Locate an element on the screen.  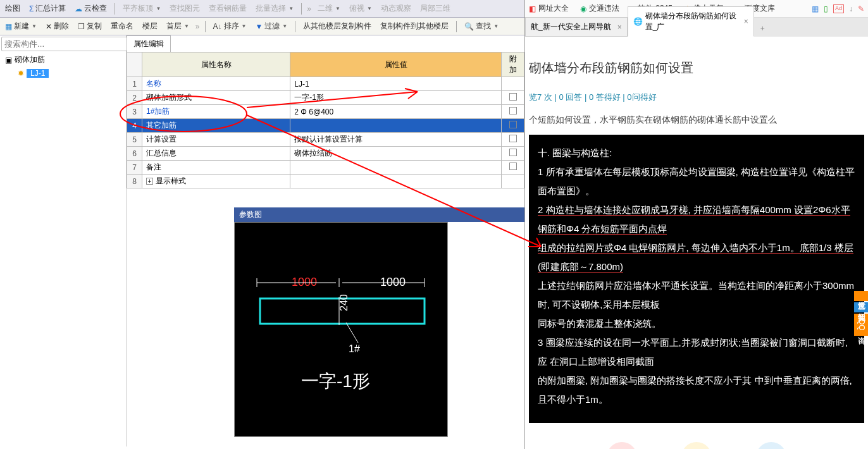
col-extra: 附加 is located at coordinates (513, 65).